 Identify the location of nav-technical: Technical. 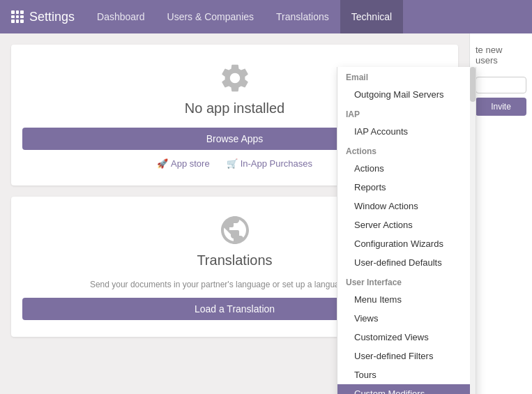
(372, 17).